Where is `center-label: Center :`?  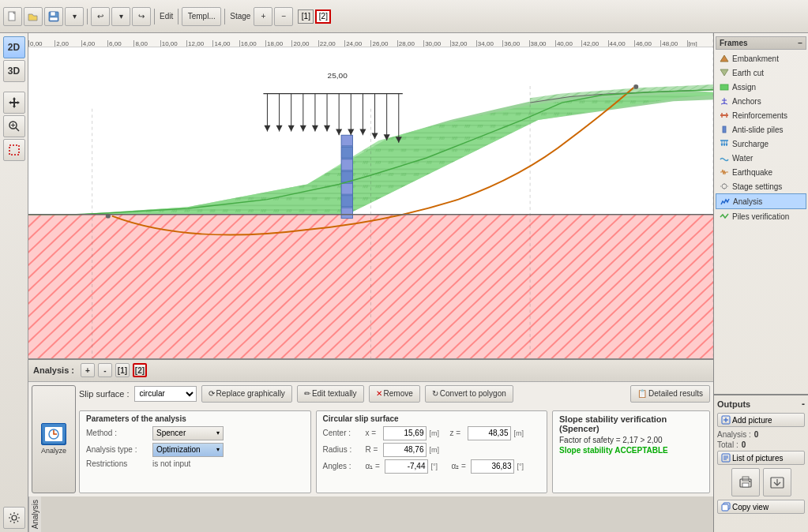 center-label: Center : is located at coordinates (343, 433).